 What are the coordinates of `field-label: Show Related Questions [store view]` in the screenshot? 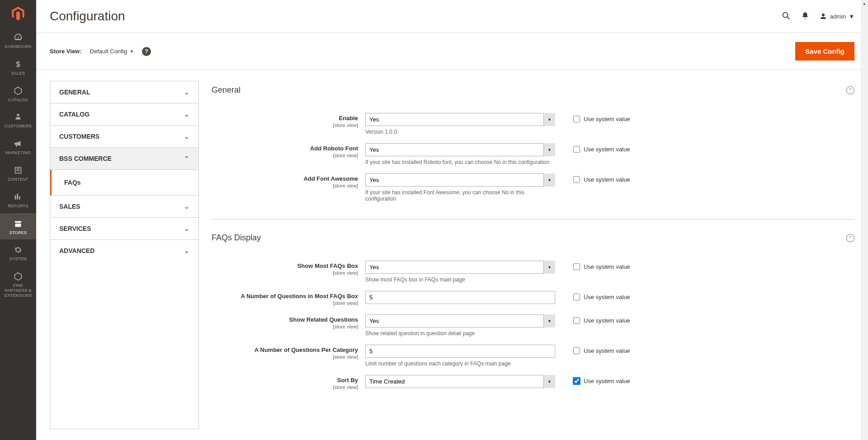 It's located at (288, 322).